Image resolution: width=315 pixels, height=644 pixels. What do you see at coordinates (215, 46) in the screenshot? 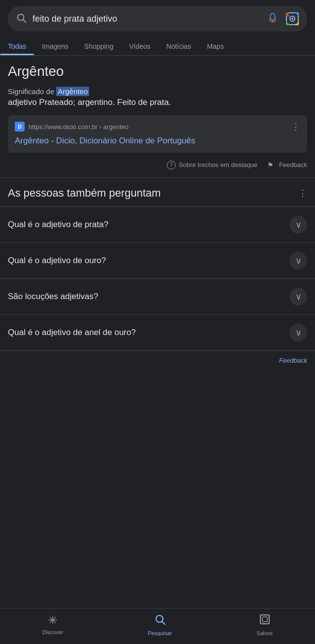
I see `tab-maps: Maps` at bounding box center [215, 46].